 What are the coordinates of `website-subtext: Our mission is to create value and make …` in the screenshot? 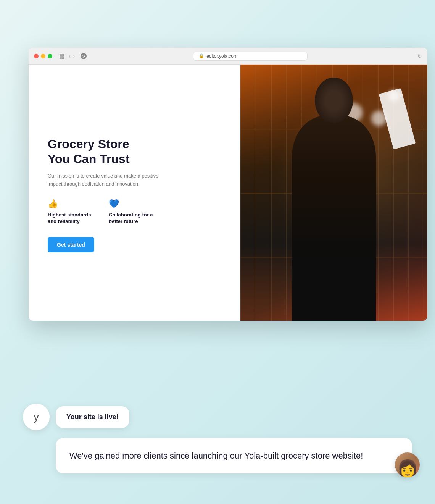 It's located at (105, 180).